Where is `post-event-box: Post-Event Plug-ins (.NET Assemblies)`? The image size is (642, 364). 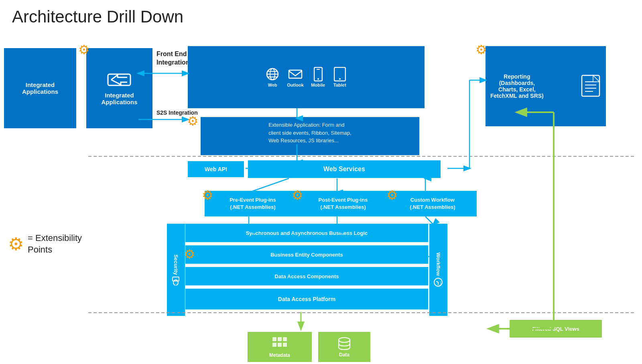 post-event-box: Post-Event Plug-ins (.NET Assemblies) is located at coordinates (343, 204).